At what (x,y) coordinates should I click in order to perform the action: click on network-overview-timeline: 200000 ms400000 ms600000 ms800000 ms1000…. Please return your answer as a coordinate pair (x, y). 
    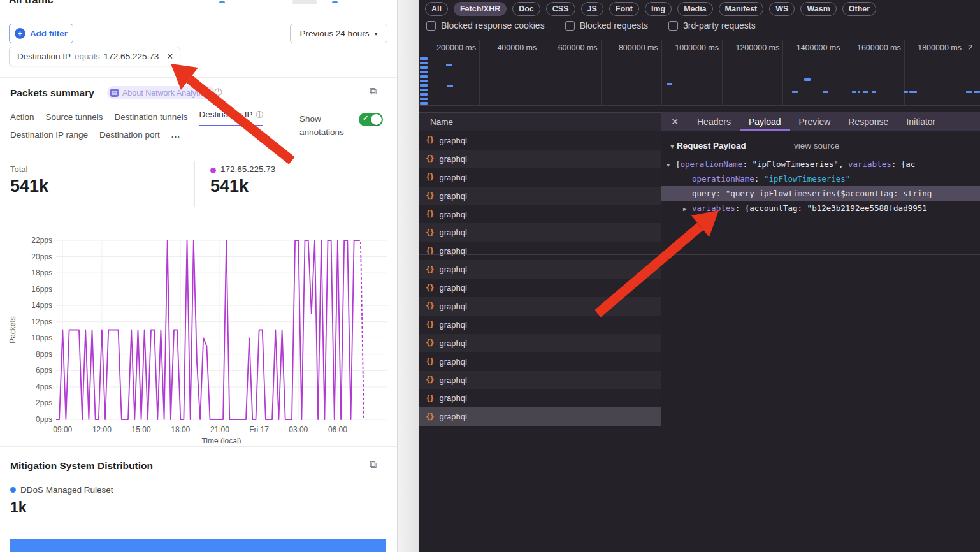
    Looking at the image, I should click on (700, 73).